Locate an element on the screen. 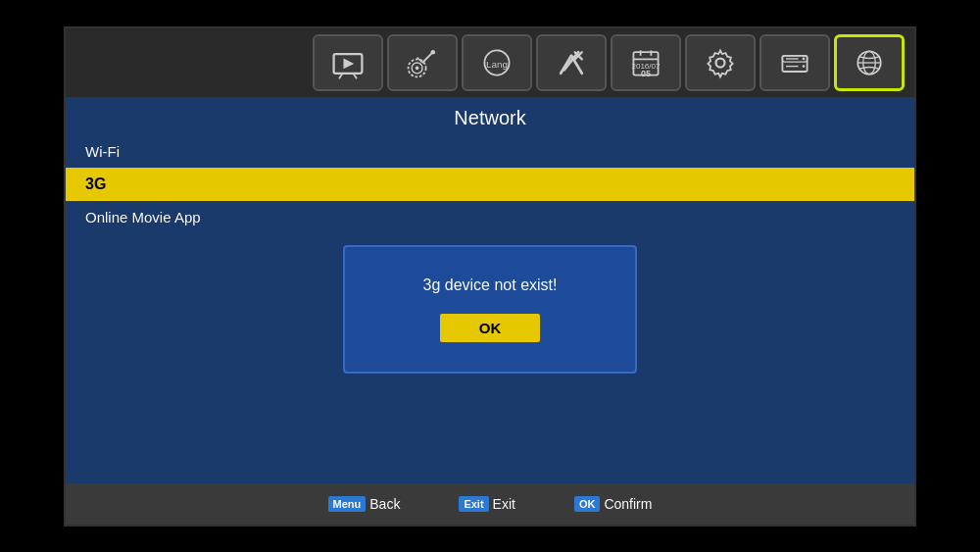 The height and width of the screenshot is (552, 980). calendar-nav-button: 2016/07 05 is located at coordinates (646, 63).